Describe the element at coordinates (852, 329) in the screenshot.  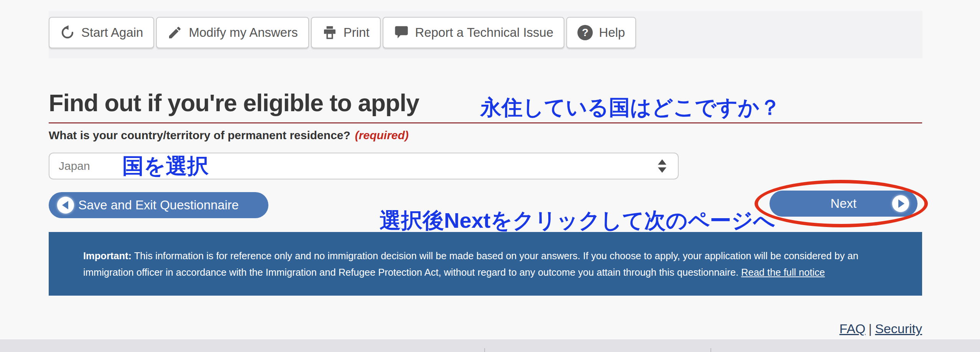
I see `faq-link: FAQ` at that location.